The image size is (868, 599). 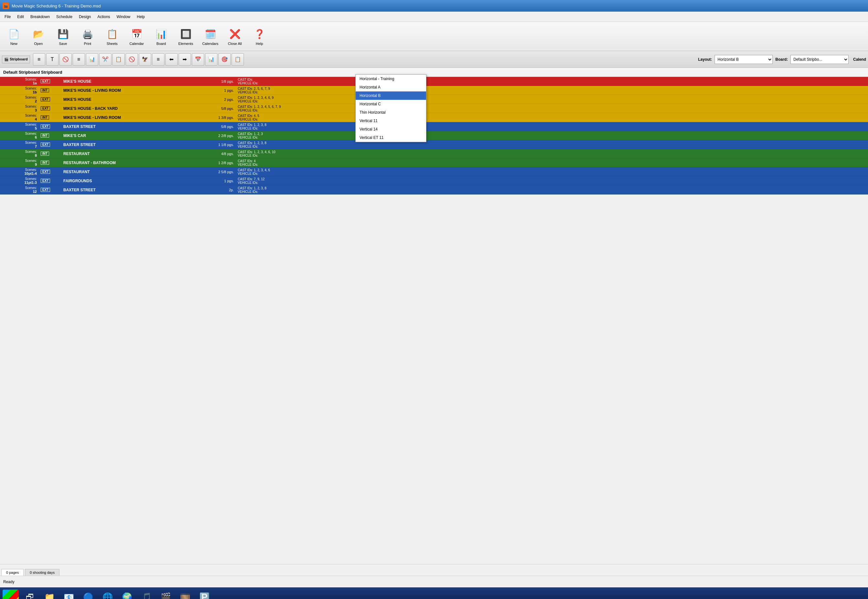 I want to click on bottom-tab: 0 pages, so click(x=12, y=572).